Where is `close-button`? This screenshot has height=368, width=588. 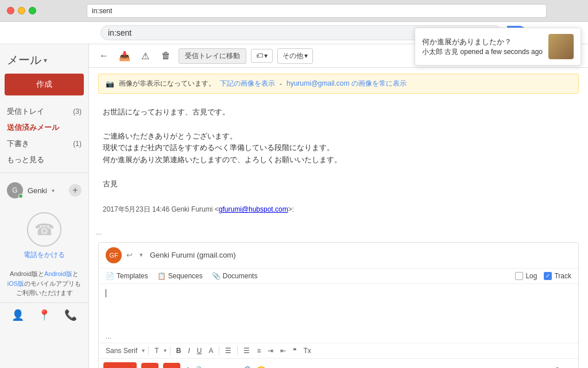
close-button is located at coordinates (10, 10).